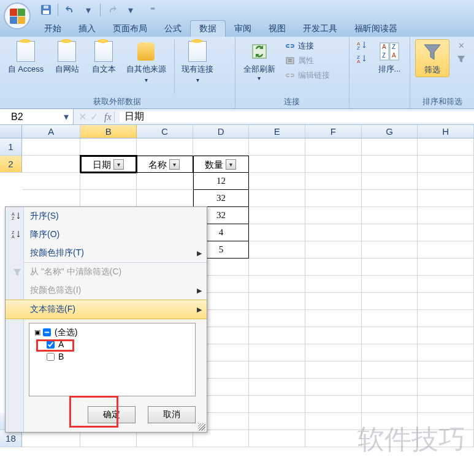  Describe the element at coordinates (202, 427) in the screenshot. I see `resize-grip-icon` at that location.